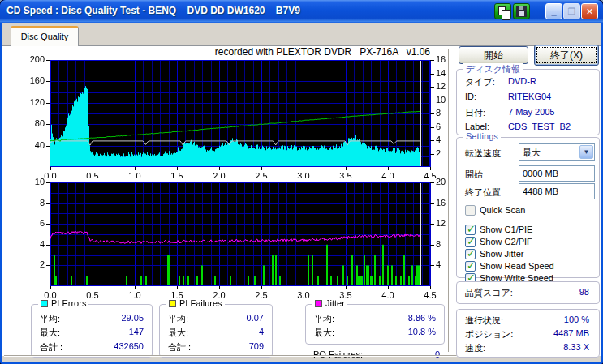  Describe the element at coordinates (502, 210) in the screenshot. I see `quick-scan-label: Quick Scan` at that location.